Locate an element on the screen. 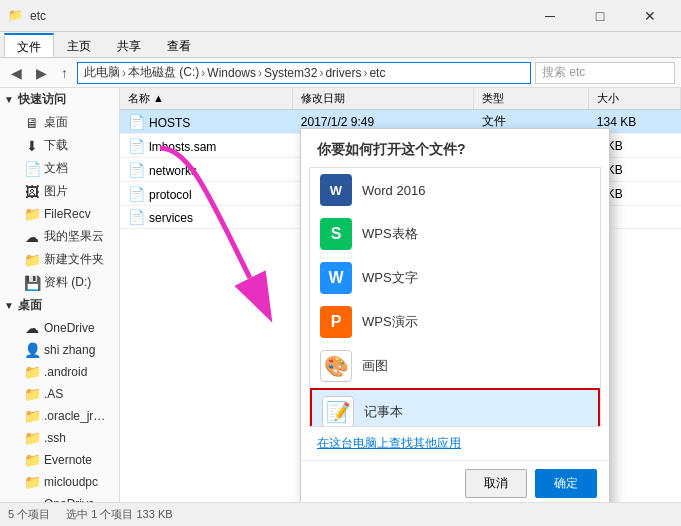  path-part: System32 is located at coordinates (290, 73).